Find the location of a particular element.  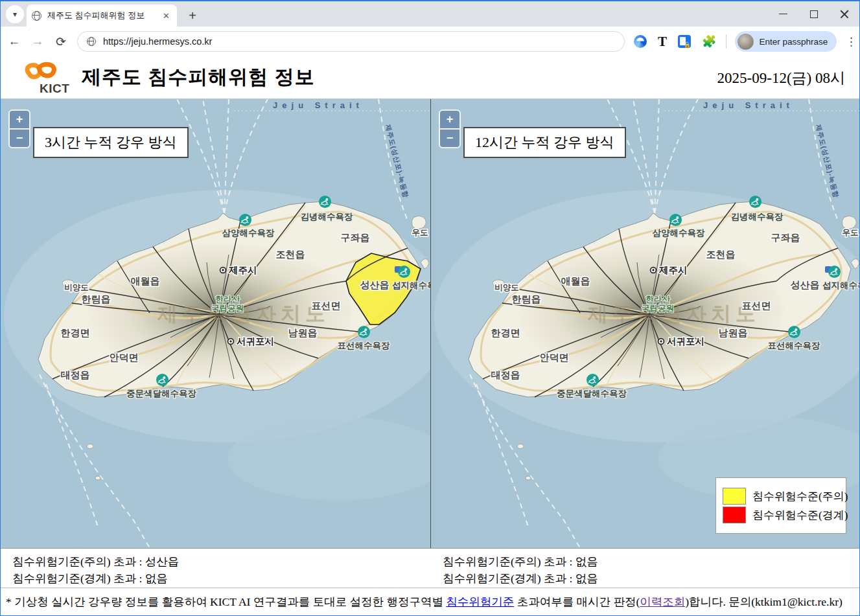

extension-swirl-icon is located at coordinates (640, 41).